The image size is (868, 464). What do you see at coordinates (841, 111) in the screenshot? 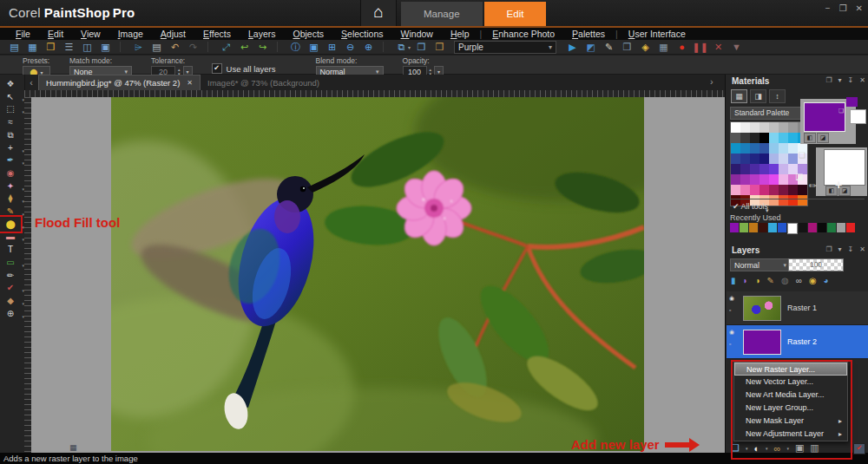
I see `swap-properties-icon: ❏` at bounding box center [841, 111].